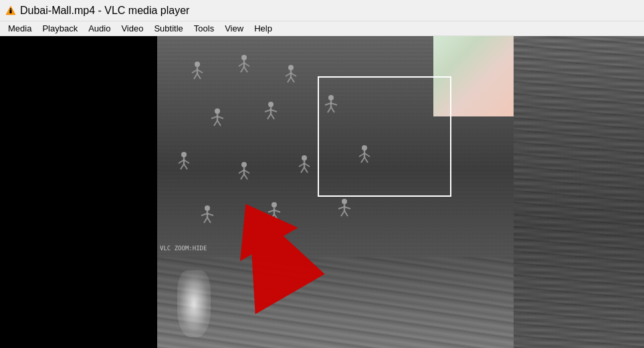  I want to click on menu-media: Media, so click(20, 28).